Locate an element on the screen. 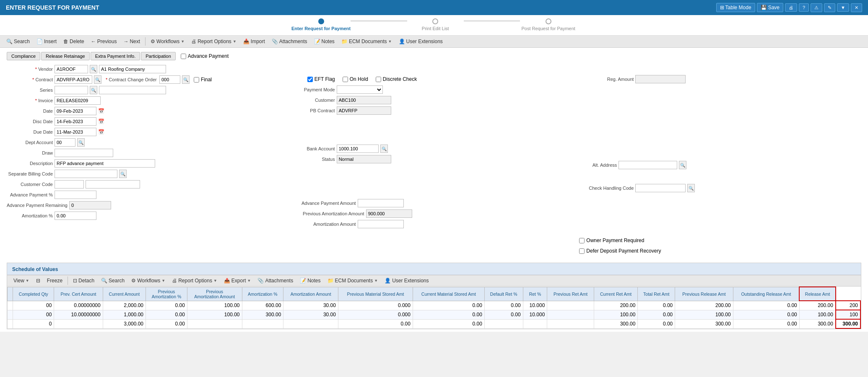 This screenshot has height=377, width=868. adv-pay-amount-input is located at coordinates (381, 203).